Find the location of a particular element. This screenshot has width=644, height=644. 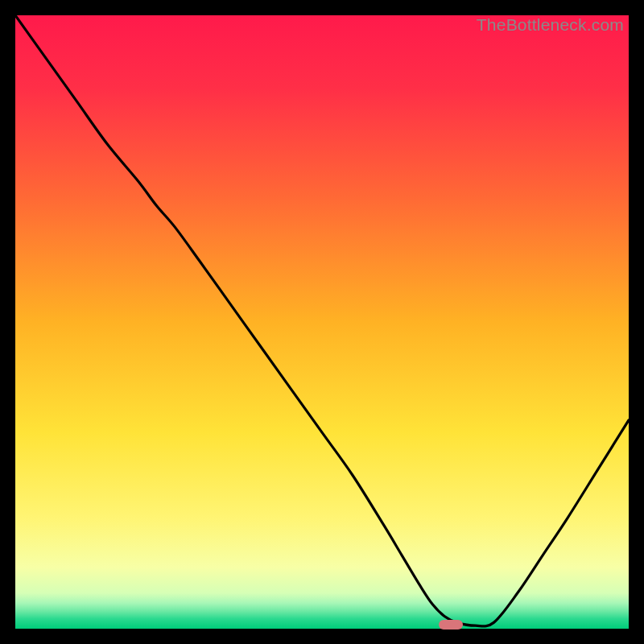

watermark-text: TheBottleneck.com is located at coordinates (551, 25).